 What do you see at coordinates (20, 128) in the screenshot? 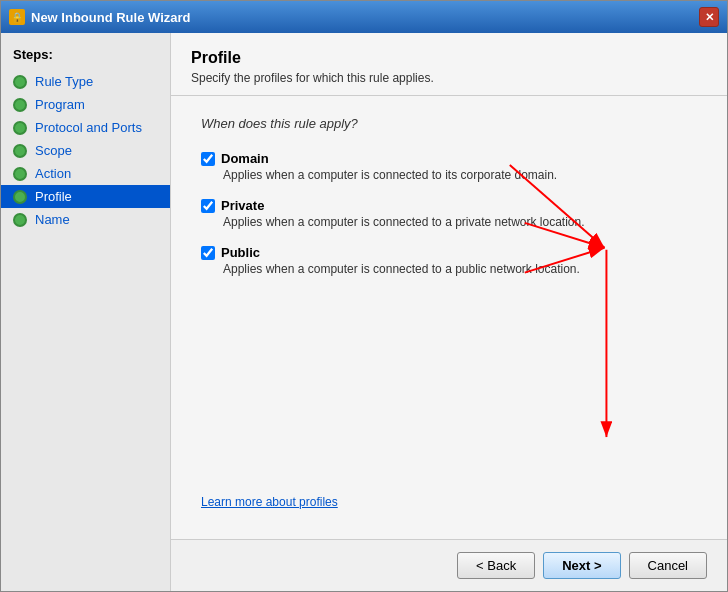
I see `step-dot-protocol-ports` at bounding box center [20, 128].